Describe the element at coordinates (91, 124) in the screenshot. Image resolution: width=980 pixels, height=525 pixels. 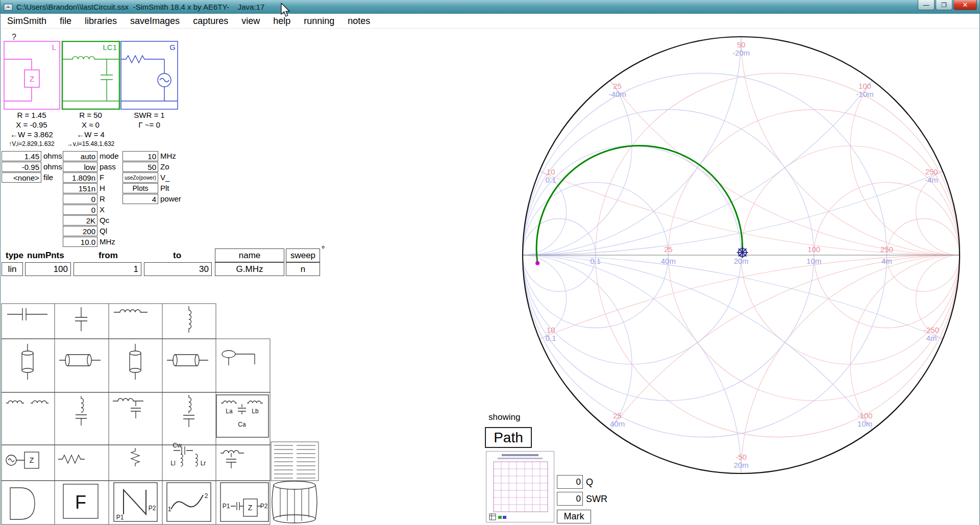
I see `stat-line: X ≈ 0` at that location.